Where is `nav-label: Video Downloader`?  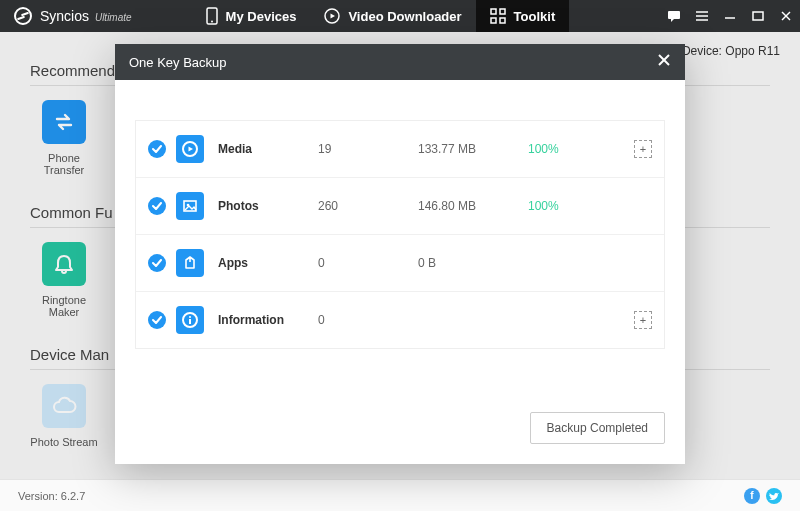 nav-label: Video Downloader is located at coordinates (404, 16).